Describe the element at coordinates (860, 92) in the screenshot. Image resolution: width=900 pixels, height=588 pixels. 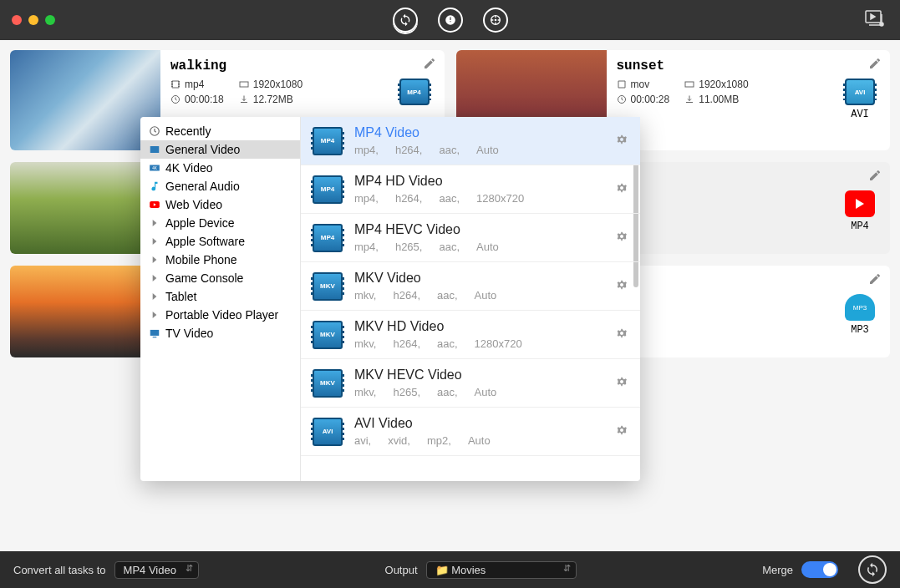
I see `avi-icon: AVI` at that location.